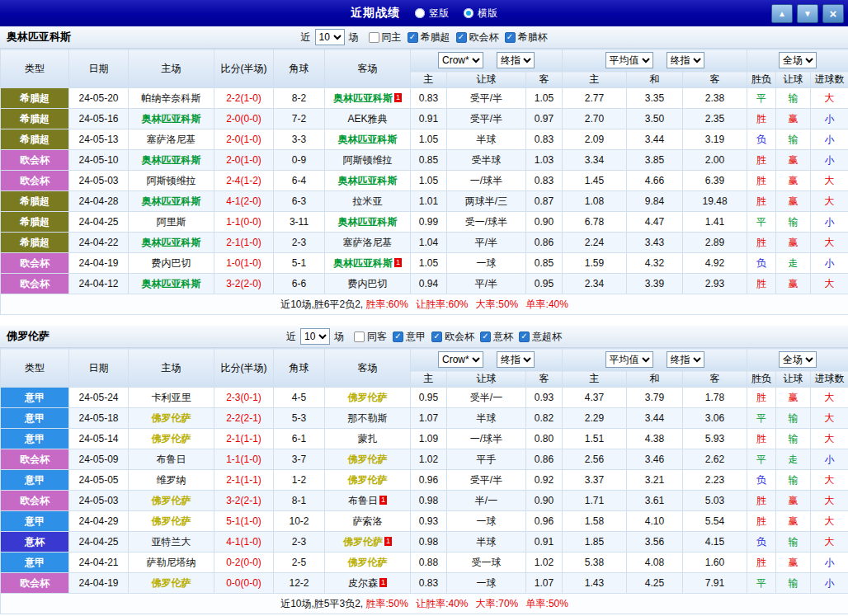  Describe the element at coordinates (424, 562) in the screenshot. I see `match-row: 意甲24-04-21萨勒尼塔纳0-2(0-0)2-5佛罗伦萨0.88受一球1.0…` at that location.